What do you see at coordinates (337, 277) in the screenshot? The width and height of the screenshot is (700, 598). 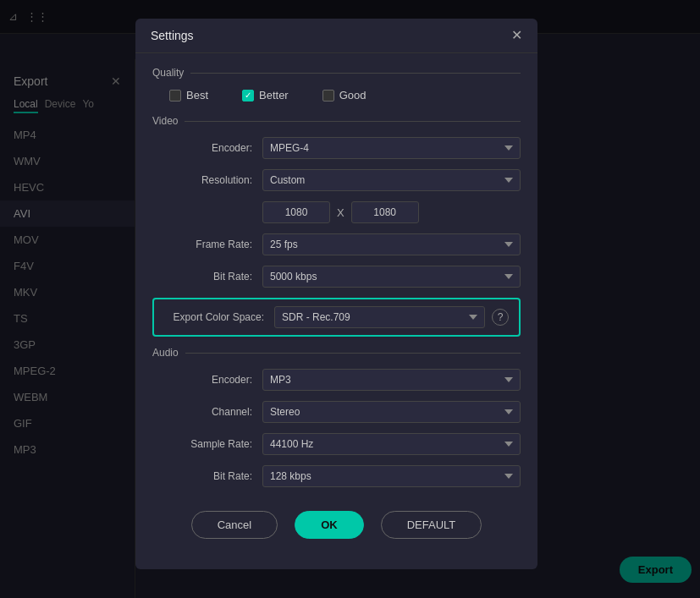 I see `video-bitrate-row: Bit Rate: 5000 kbps 8000 kbps 10000 kbps` at bounding box center [337, 277].